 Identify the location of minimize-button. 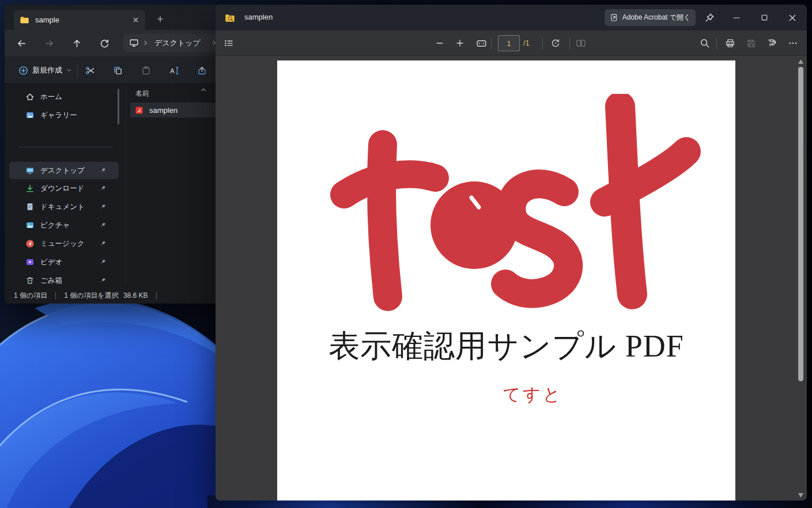
(737, 17).